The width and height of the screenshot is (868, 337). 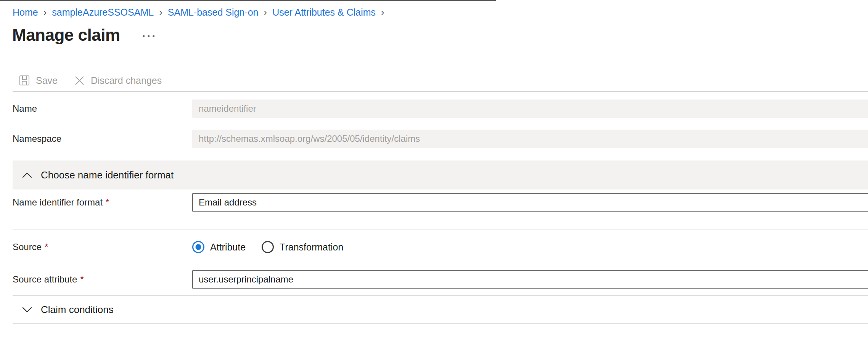 What do you see at coordinates (107, 175) in the screenshot?
I see `section-label: Choose name identifier format` at bounding box center [107, 175].